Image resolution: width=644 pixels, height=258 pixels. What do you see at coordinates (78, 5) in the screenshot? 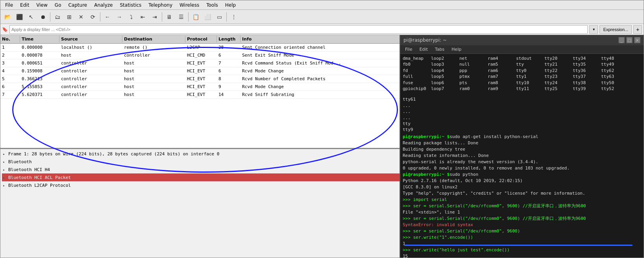
I see `menu-capture: Capture` at bounding box center [78, 5].